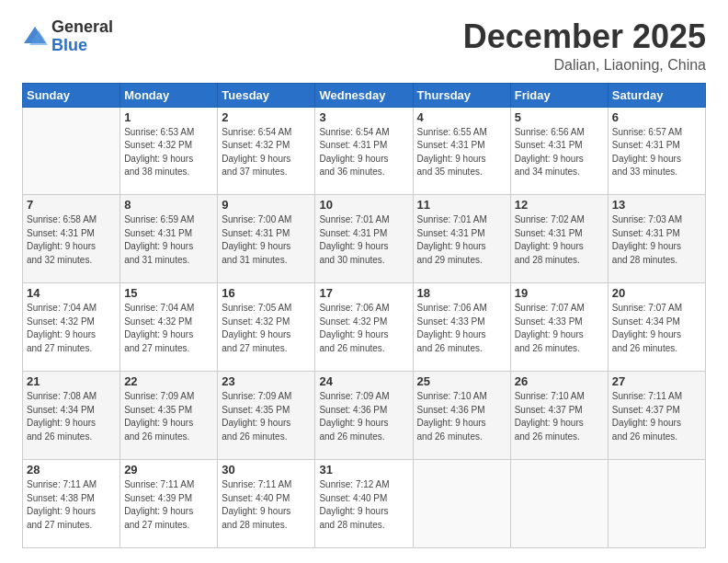  I want to click on day-info: Sunrise: 7:03 AM Sunset: 4:31 PM Dayligh…, so click(656, 240).